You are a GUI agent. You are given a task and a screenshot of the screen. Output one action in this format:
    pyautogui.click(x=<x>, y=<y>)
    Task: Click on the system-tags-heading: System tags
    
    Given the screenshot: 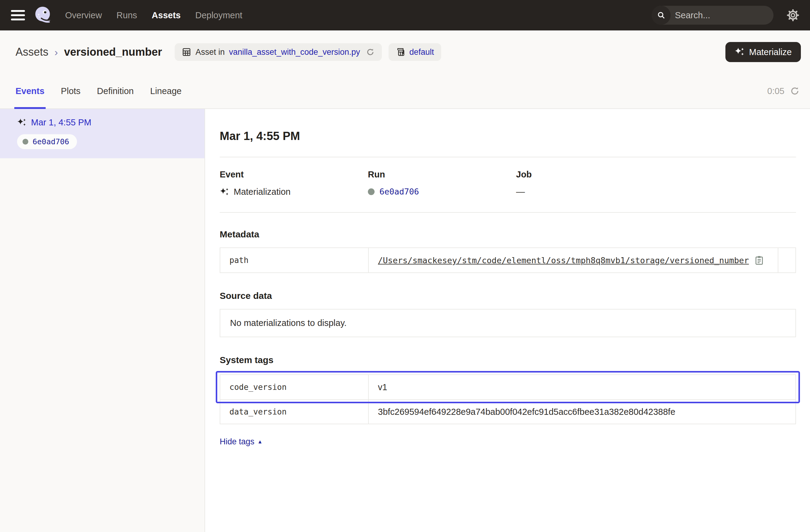 What is the action you would take?
    pyautogui.click(x=508, y=360)
    